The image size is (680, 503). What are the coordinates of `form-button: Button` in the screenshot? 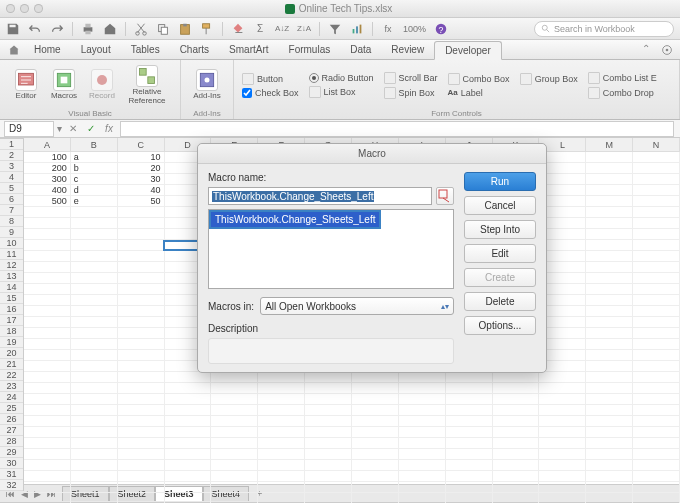 It's located at (270, 79).